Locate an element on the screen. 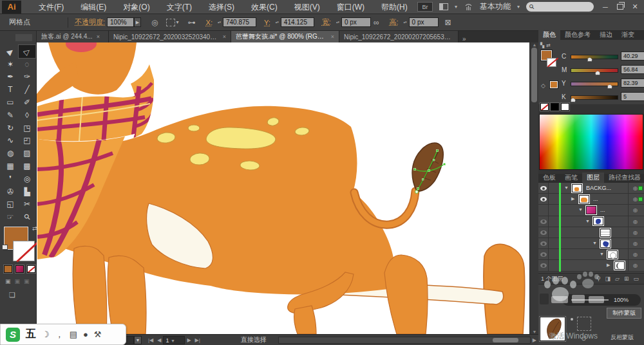  selection-tool: ▶ is located at coordinates (10, 51).